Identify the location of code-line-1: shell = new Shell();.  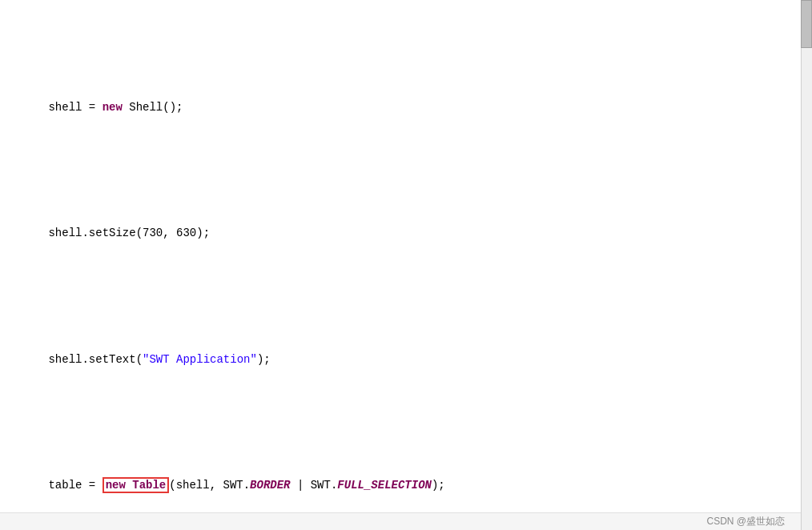
(410, 107).